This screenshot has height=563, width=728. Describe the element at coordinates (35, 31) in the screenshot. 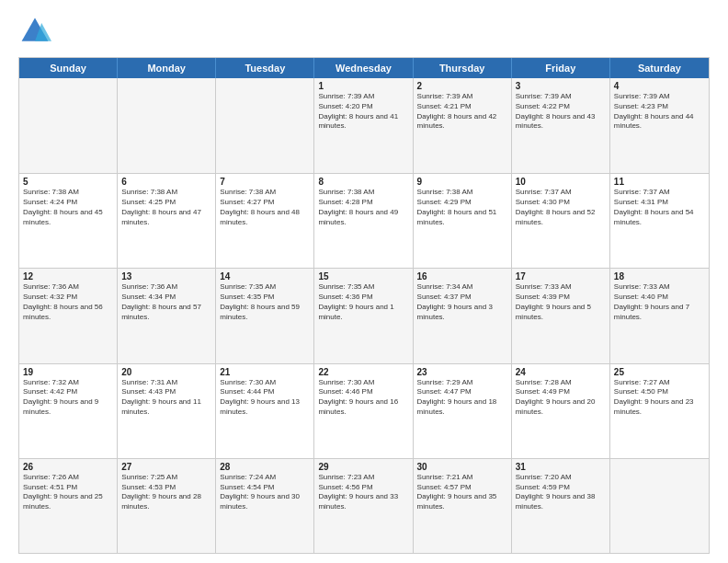

I see `logo-icon` at that location.